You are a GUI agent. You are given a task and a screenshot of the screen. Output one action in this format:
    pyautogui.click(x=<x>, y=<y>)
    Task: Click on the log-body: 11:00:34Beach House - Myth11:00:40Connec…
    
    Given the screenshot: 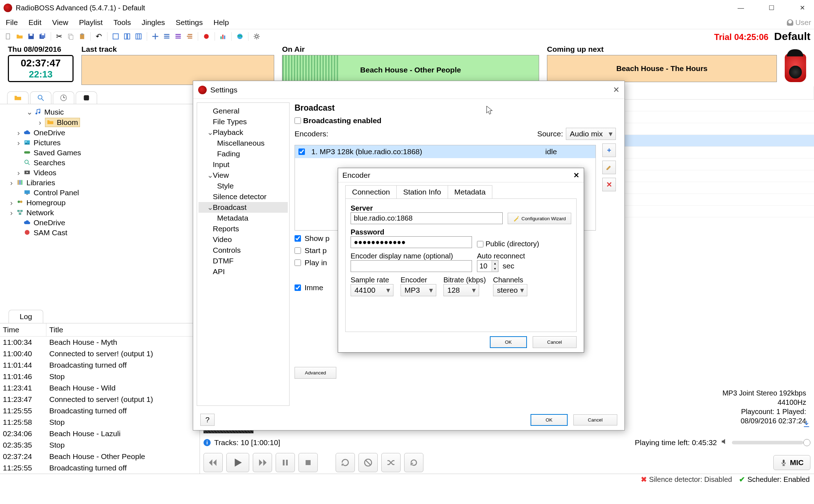 What is the action you would take?
    pyautogui.click(x=100, y=405)
    